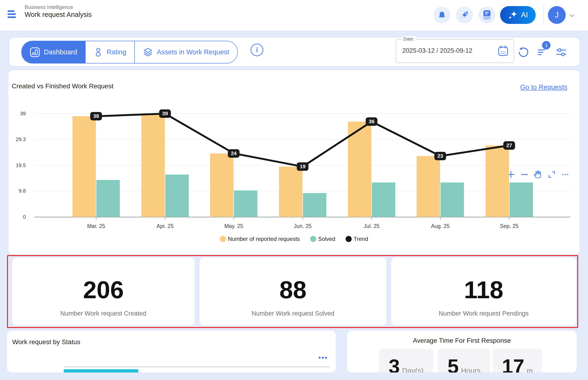 This screenshot has width=588, height=380. Describe the element at coordinates (18, 165) in the screenshot. I see `y-axis-tick-label: 19.5` at that location.